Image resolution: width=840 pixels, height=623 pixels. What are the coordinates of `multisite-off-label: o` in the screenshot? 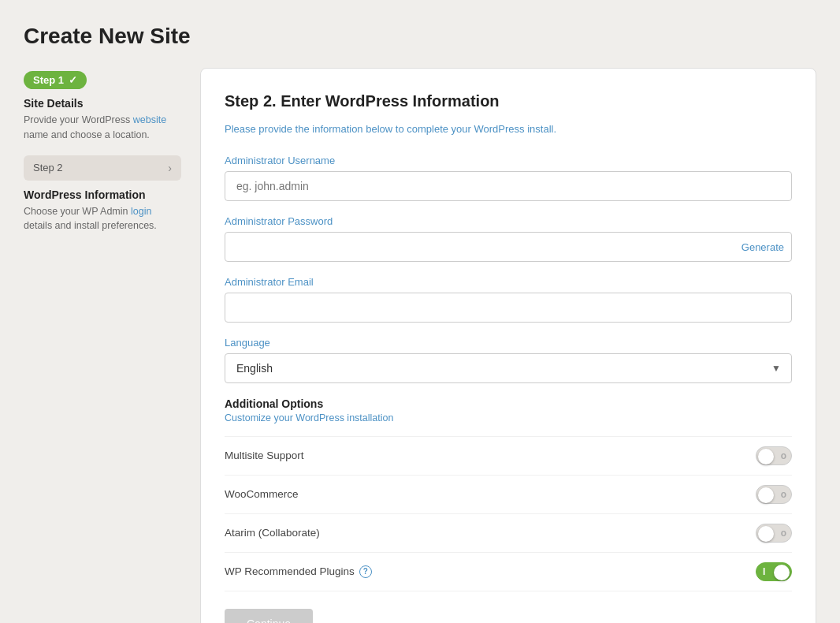 It's located at (783, 456).